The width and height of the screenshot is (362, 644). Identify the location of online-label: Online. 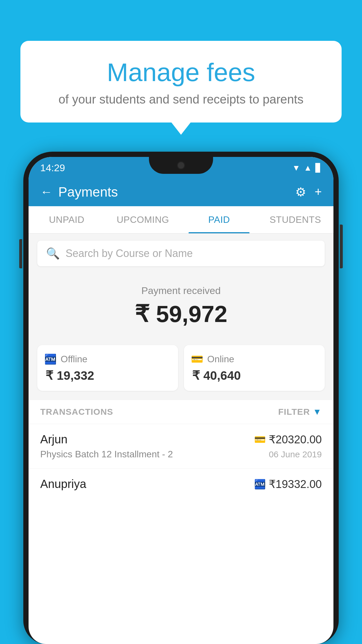
(221, 359).